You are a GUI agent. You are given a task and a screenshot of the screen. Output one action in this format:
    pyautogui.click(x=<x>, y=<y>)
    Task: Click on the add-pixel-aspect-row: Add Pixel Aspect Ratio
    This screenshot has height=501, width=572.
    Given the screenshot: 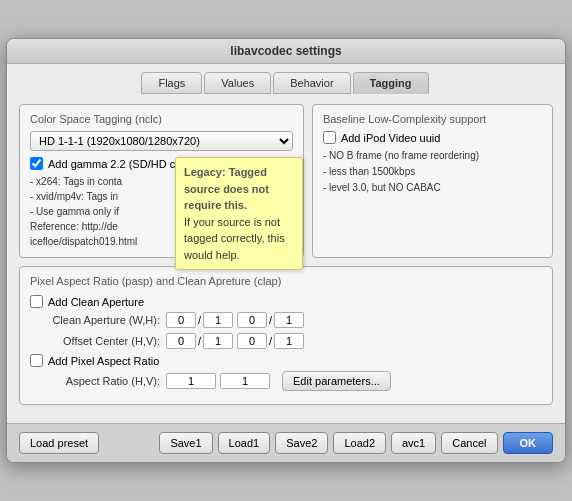 What is the action you would take?
    pyautogui.click(x=286, y=360)
    